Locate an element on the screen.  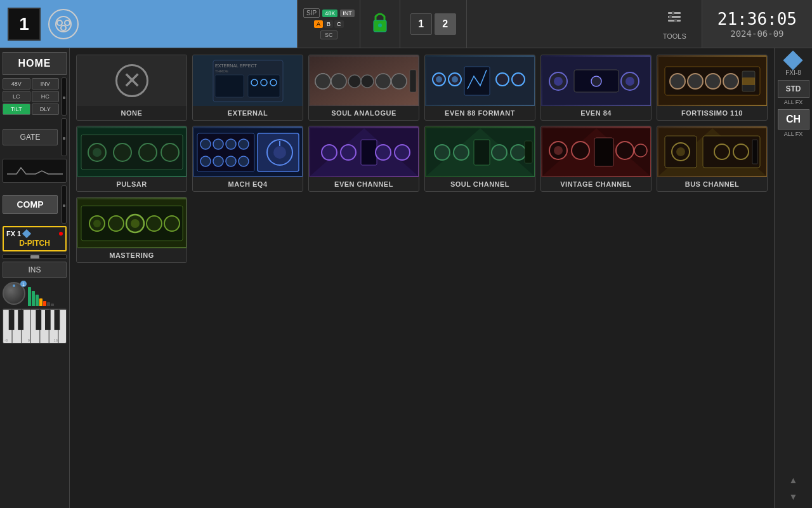
lock-section is located at coordinates (381, 24).